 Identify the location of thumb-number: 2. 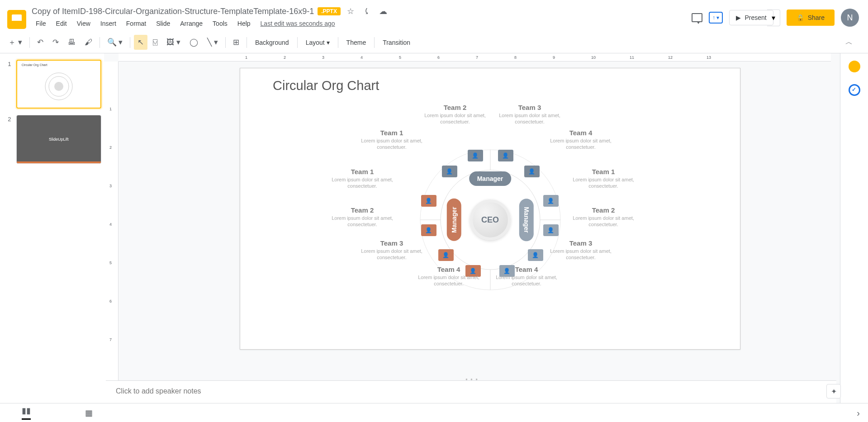
(9, 139).